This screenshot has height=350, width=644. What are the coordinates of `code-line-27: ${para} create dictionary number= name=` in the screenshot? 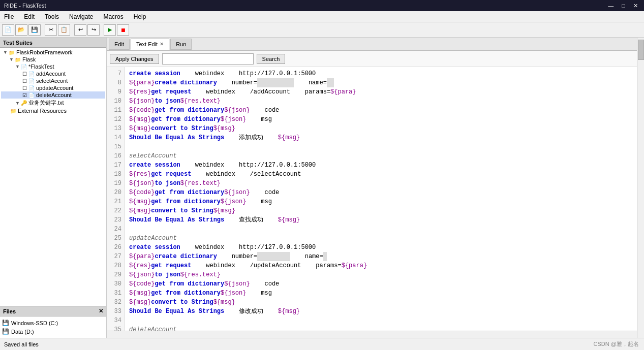 It's located at (381, 257).